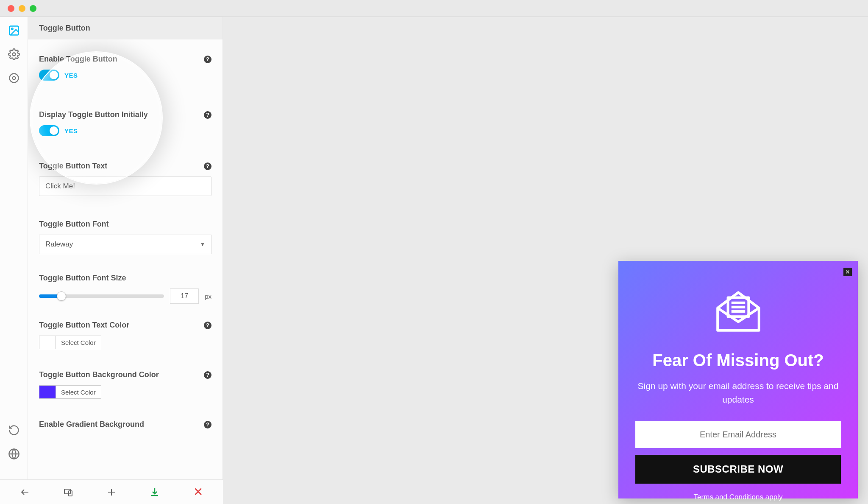  I want to click on window-zoom-dot, so click(33, 8).